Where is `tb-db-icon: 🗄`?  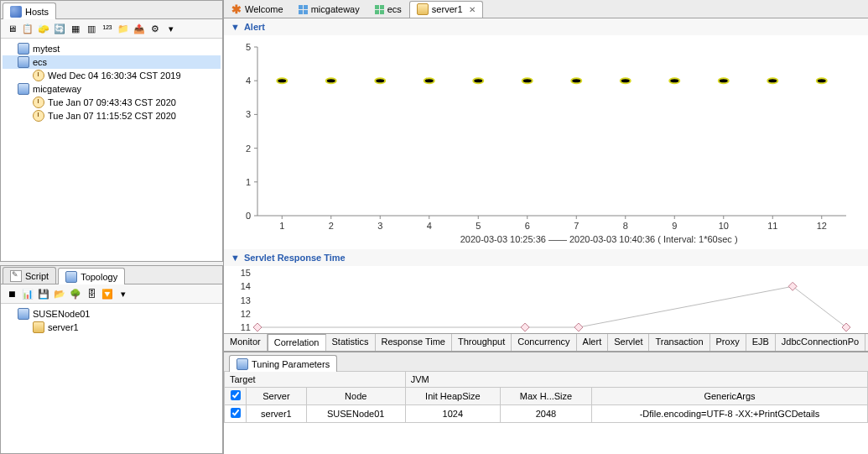
tb-db-icon: 🗄 is located at coordinates (91, 294).